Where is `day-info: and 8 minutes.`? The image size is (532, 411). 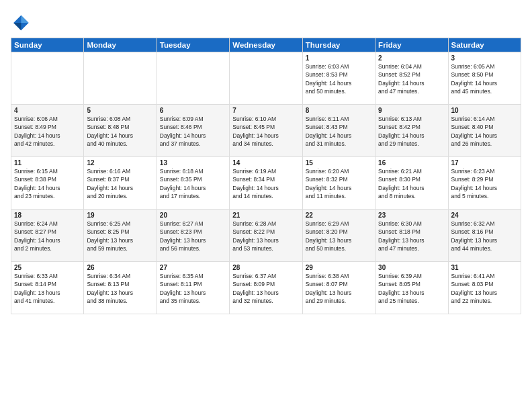 day-info: and 8 minutes. is located at coordinates (411, 196).